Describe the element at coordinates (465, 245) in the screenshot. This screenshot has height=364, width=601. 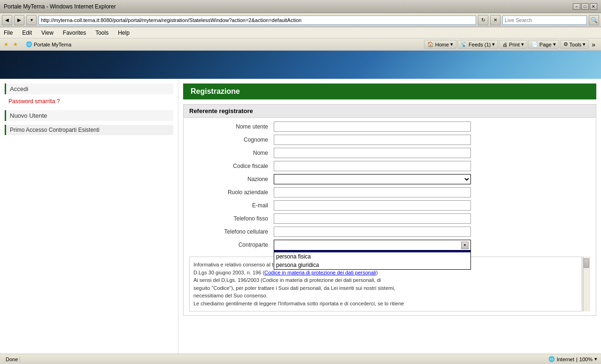
I see `controparte-dropdown-arrow: ▾` at that location.